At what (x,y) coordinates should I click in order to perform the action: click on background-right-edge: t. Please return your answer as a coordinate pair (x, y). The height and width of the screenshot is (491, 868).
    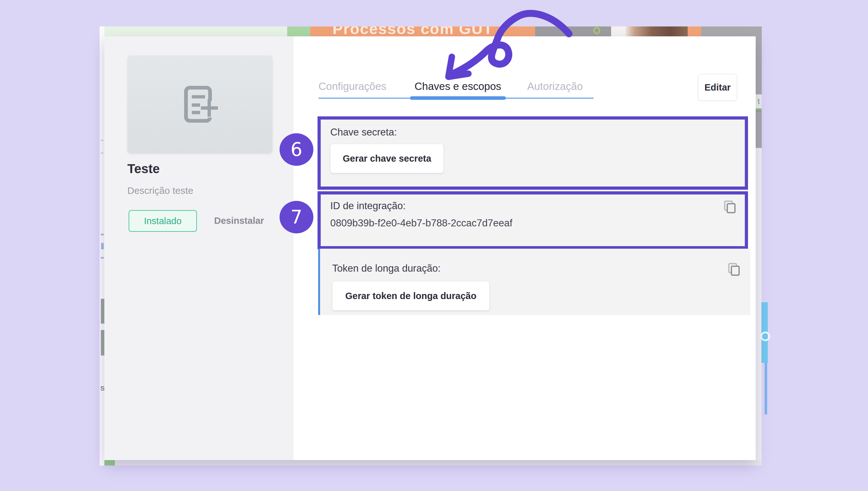
    Looking at the image, I should click on (762, 251).